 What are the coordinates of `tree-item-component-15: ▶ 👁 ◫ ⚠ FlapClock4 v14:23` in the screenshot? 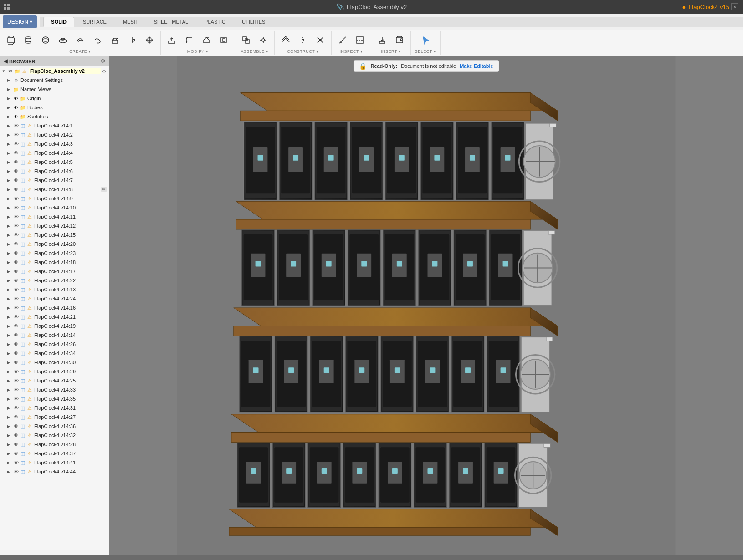 It's located at (55, 253).